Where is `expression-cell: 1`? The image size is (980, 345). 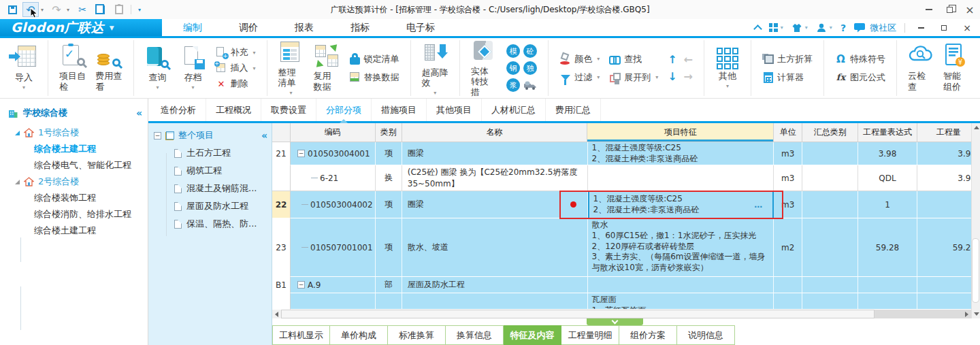
expression-cell: 1 is located at coordinates (887, 205).